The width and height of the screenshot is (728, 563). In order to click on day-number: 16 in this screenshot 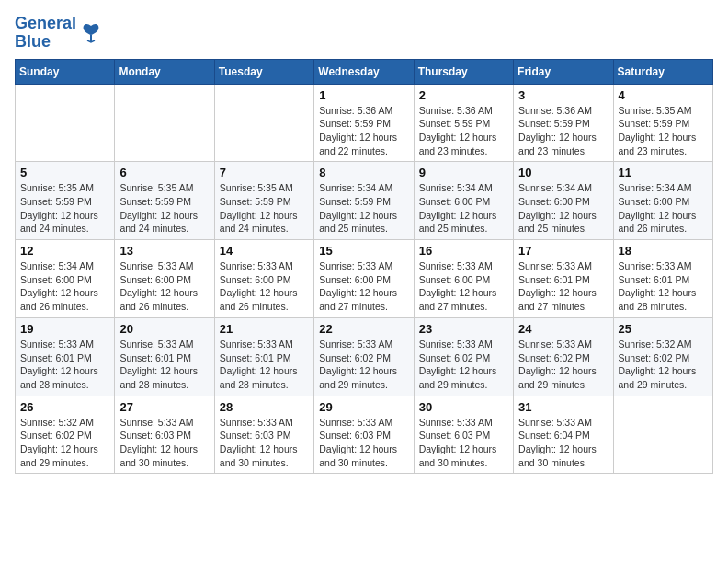, I will do `click(463, 250)`.